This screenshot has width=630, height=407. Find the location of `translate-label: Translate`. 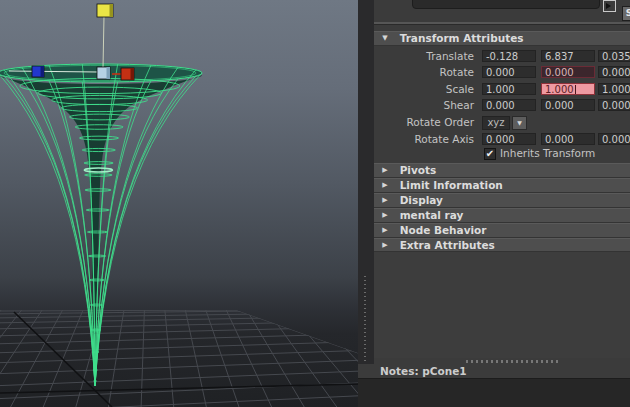

translate-label: Translate is located at coordinates (424, 56).